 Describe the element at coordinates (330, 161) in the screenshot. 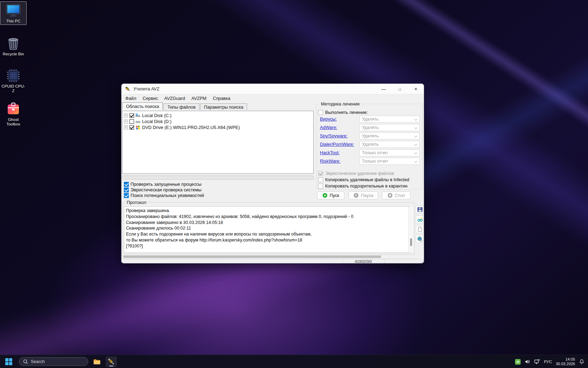

I see `riskware-link: RiskWare:` at that location.